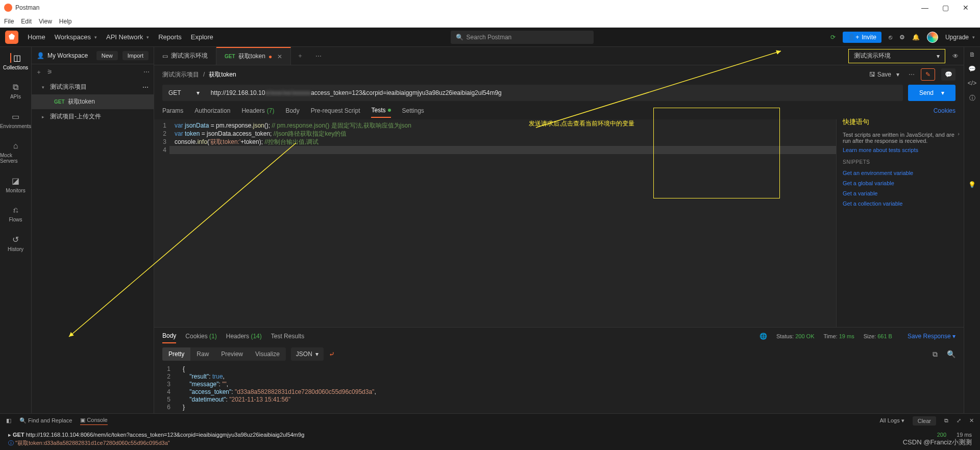 This screenshot has width=980, height=450. Describe the element at coordinates (93, 116) in the screenshot. I see `tree-folder: ▸ 测试项目-上传文件` at that location.